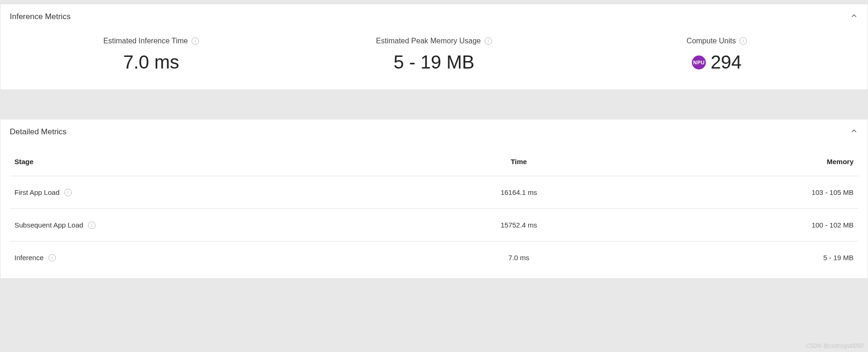  Describe the element at coordinates (222, 159) in the screenshot. I see `col-header-stage: Stage` at that location.